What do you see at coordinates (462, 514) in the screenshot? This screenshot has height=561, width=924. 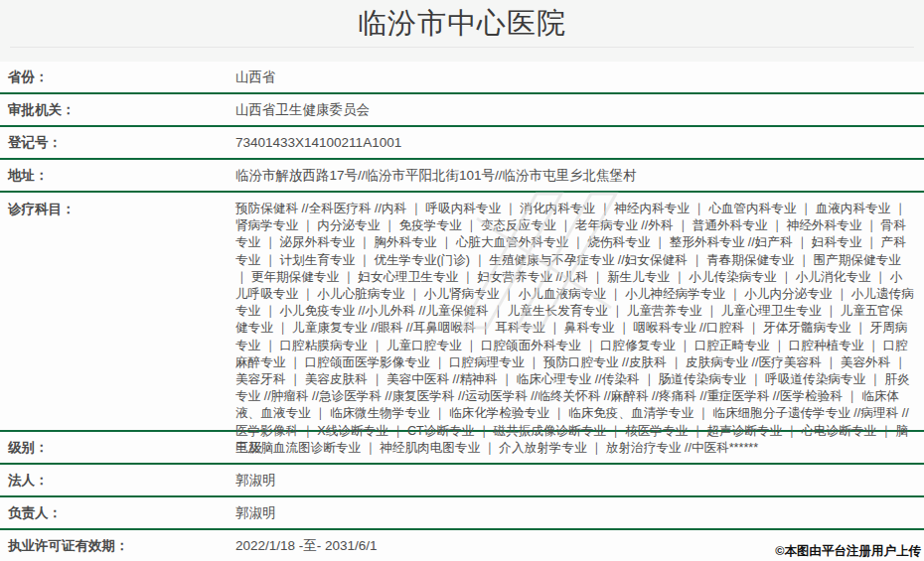 I see `table-row-person-in-charge: 负责人： 郭淑明` at bounding box center [462, 514].